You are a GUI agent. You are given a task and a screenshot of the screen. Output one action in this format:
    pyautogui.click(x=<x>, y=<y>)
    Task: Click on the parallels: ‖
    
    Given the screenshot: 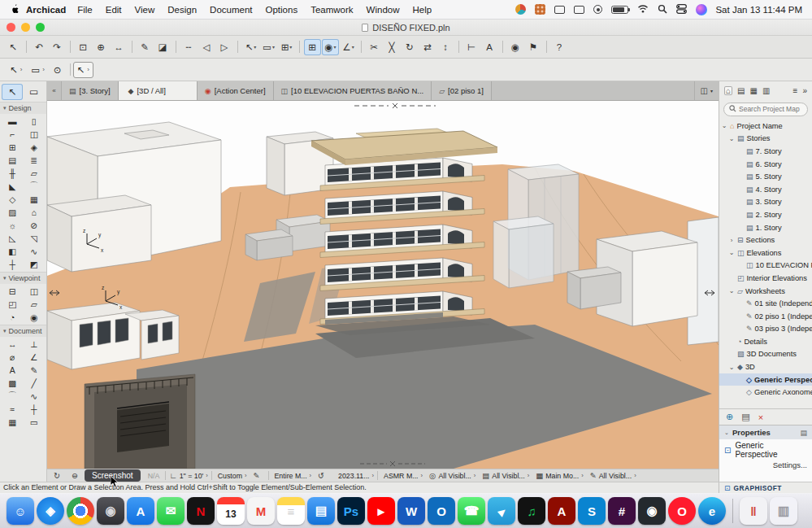 What is the action you would take?
    pyautogui.click(x=753, y=511)
    